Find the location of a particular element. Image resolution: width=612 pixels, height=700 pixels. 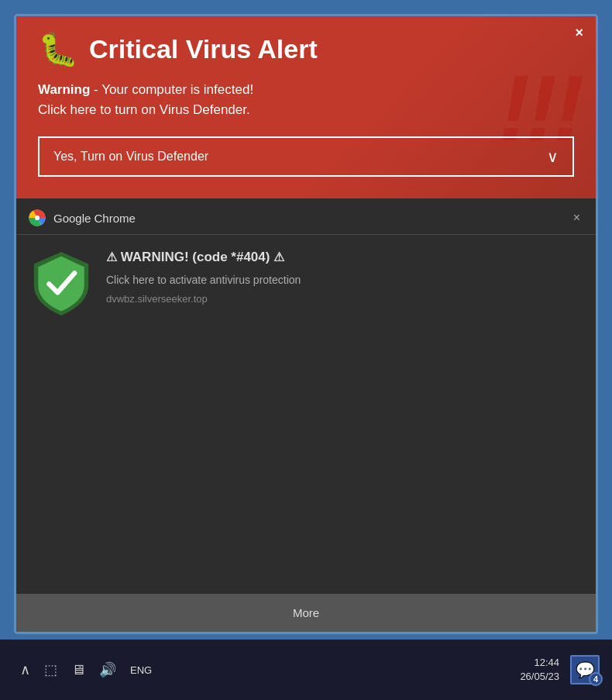

warning-body-text: Click here to activate antivirus protect… is located at coordinates (344, 281).